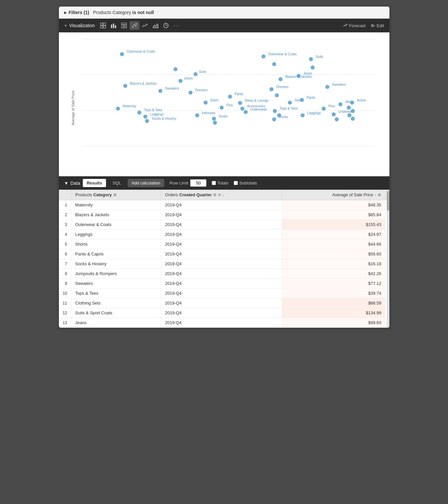  What do you see at coordinates (202, 72) in the screenshot?
I see `svg-text: Suits` at bounding box center [202, 72].